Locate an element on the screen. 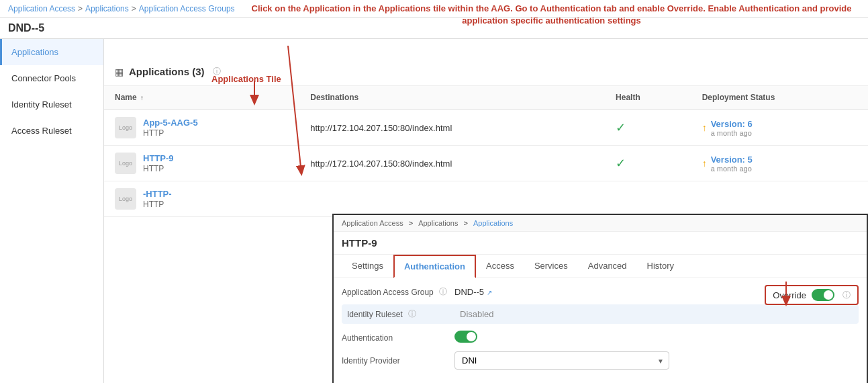 Image resolution: width=868 pixels, height=383 pixels. app-deploy-2: ↑ Version: 5 a month ago is located at coordinates (780, 164).